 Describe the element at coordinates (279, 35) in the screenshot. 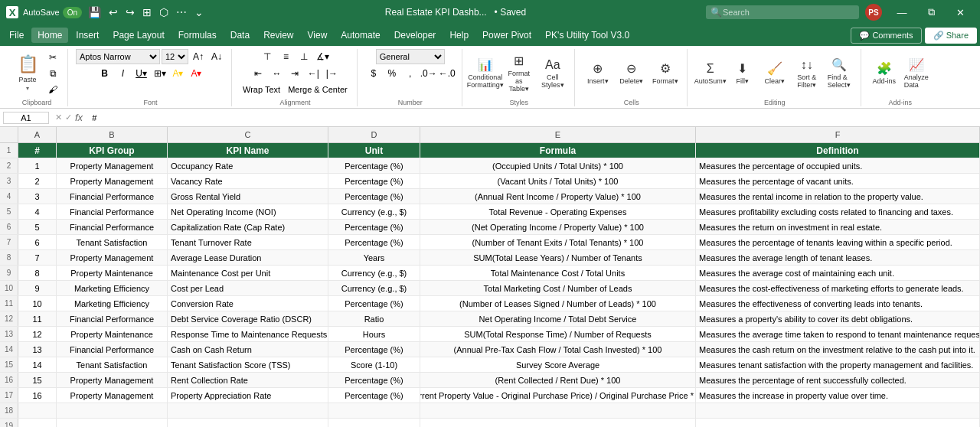

I see `menu-review: Review` at that location.